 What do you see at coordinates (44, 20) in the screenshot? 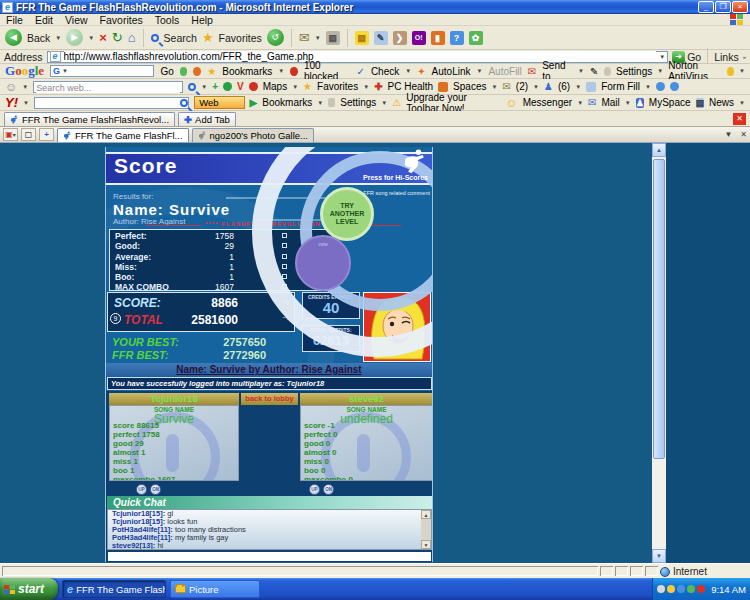
I see `menu-edit: Edit` at bounding box center [44, 20].